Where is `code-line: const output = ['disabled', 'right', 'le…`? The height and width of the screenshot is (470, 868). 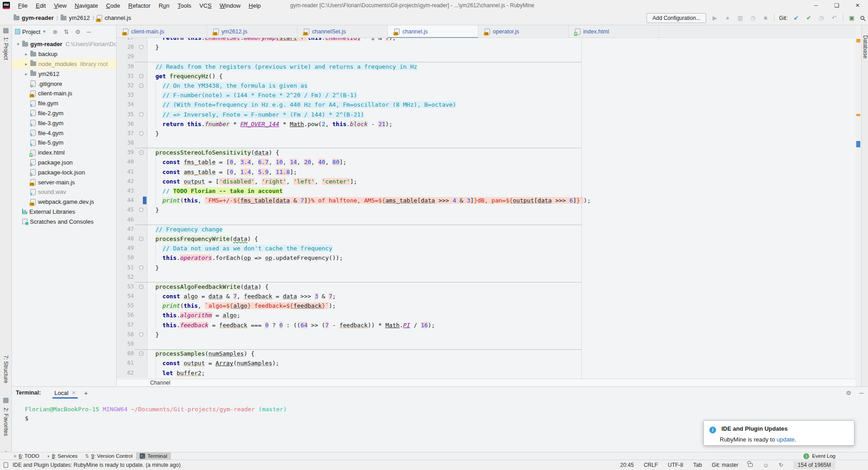 code-line: const output = ['disabled', 'right', 'le… is located at coordinates (501, 182).